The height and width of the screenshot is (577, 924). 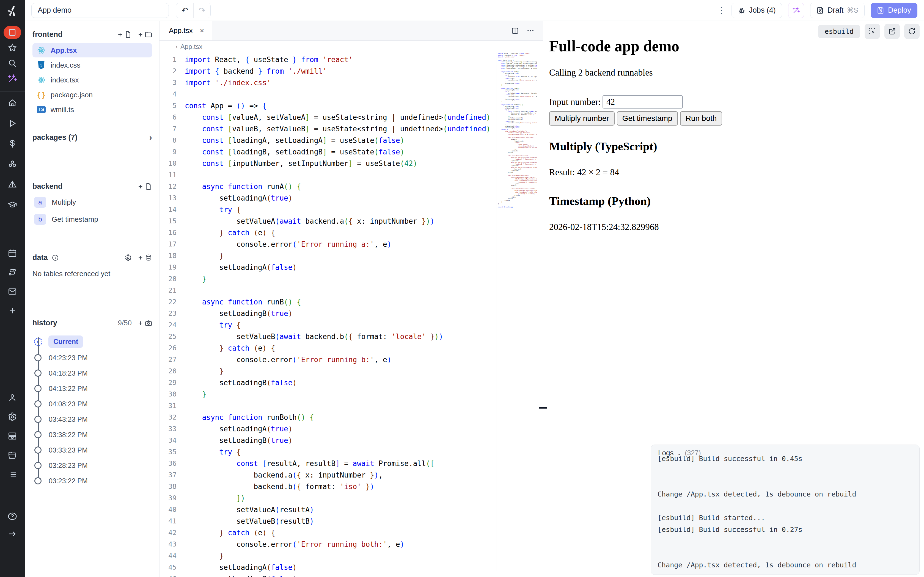 What do you see at coordinates (328, 383) in the screenshot?
I see `code-line-29: 29 setLoadingB(false)` at bounding box center [328, 383].